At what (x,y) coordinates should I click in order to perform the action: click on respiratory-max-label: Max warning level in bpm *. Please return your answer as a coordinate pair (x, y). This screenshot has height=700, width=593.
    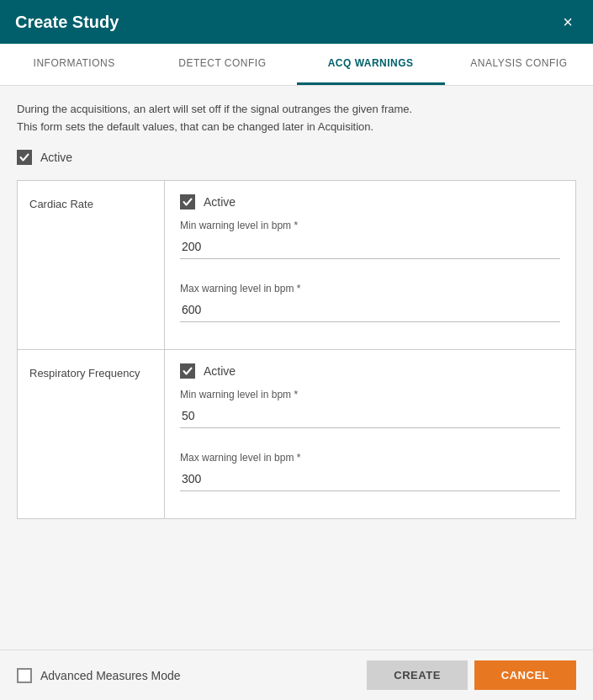
    Looking at the image, I should click on (370, 458).